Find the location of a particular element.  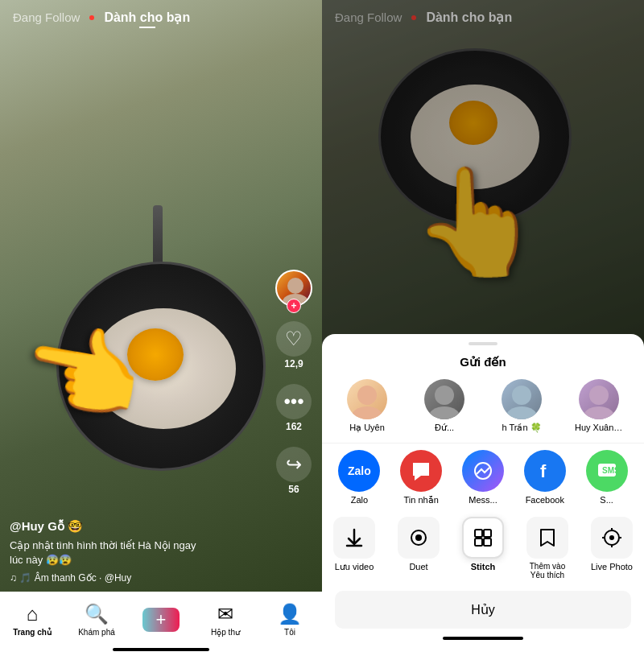

contact-huy-xuan-mai: Huy Xuân Mai is located at coordinates (599, 406).